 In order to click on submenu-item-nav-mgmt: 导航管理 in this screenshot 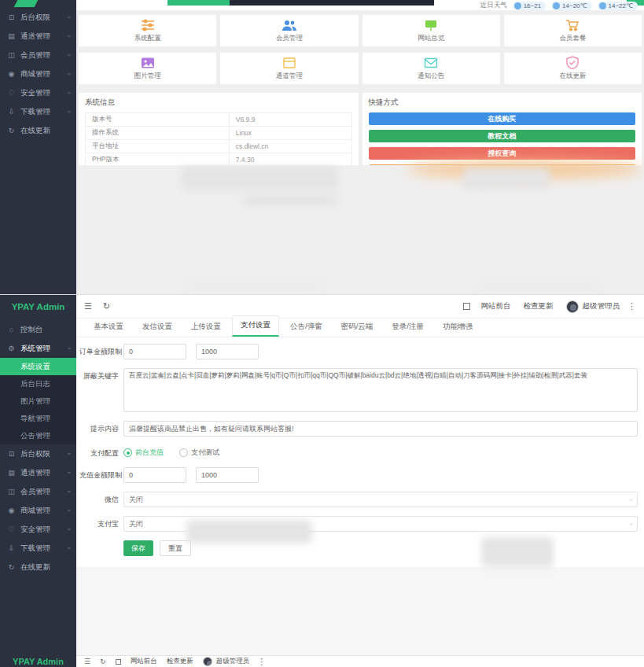, I will do `click(38, 418)`.